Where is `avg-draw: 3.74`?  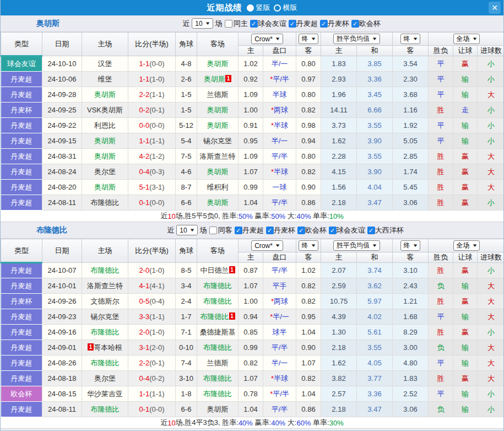 avg-draw: 3.74 is located at coordinates (375, 271).